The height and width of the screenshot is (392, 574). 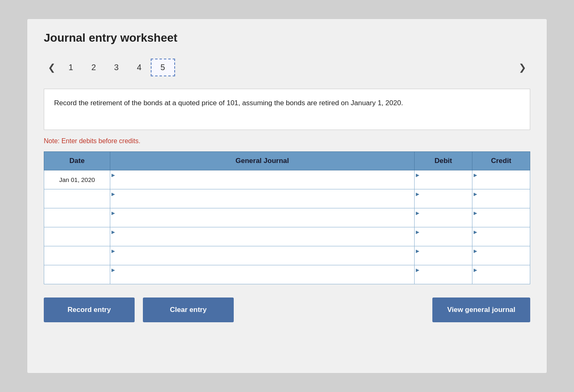 I want to click on instruction-box: Record the retirement of the bonds at a …, so click(x=287, y=109).